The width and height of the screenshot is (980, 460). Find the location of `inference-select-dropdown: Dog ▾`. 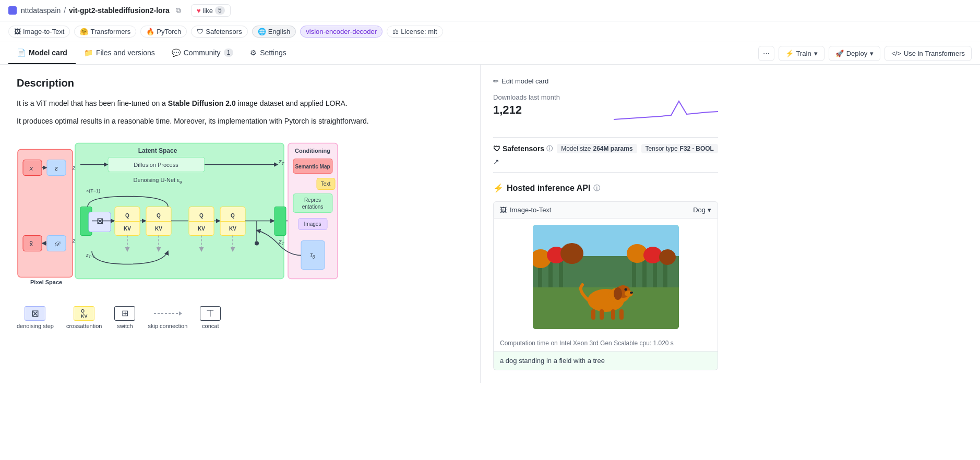

inference-select-dropdown: Dog ▾ is located at coordinates (702, 210).